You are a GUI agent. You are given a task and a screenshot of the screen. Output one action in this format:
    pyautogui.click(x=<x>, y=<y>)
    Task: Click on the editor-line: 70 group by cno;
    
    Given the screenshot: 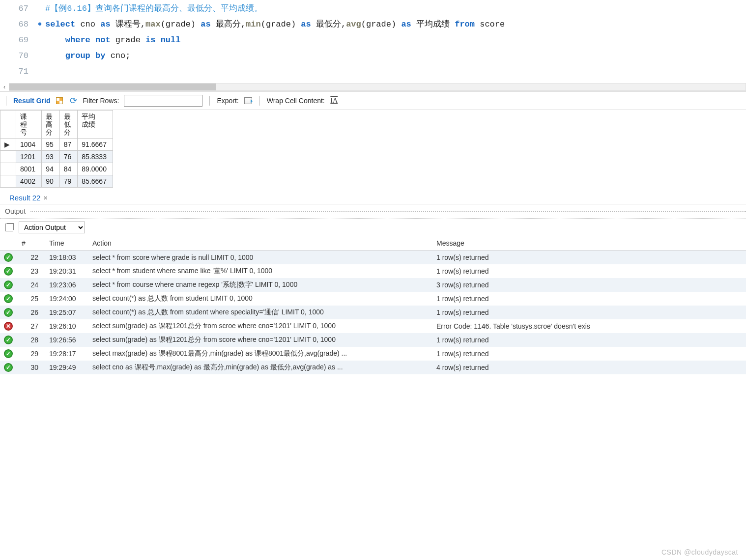 What is the action you would take?
    pyautogui.click(x=373, y=56)
    